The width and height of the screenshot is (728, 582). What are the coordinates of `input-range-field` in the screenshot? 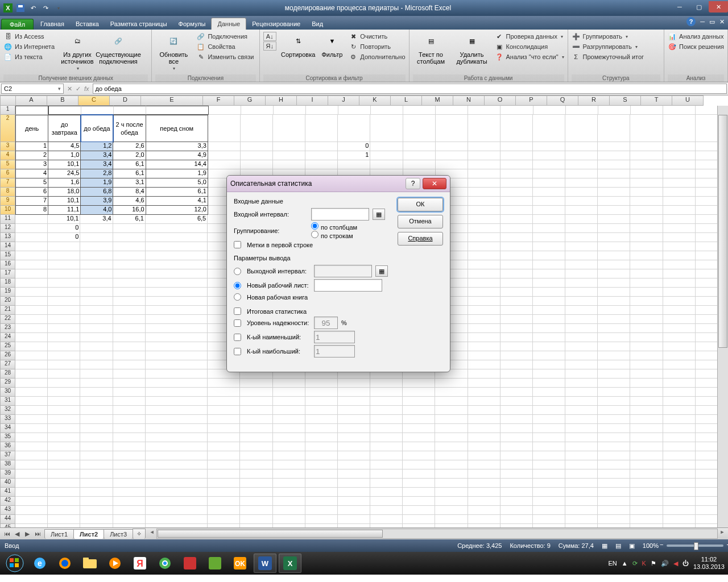 It's located at (340, 214).